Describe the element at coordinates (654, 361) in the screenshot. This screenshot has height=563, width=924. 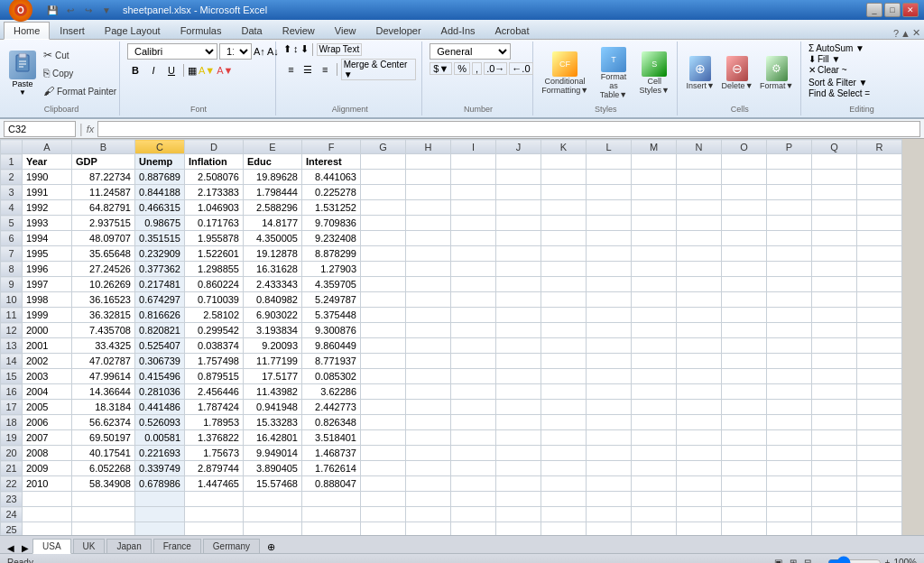
I see `cell-M14` at that location.